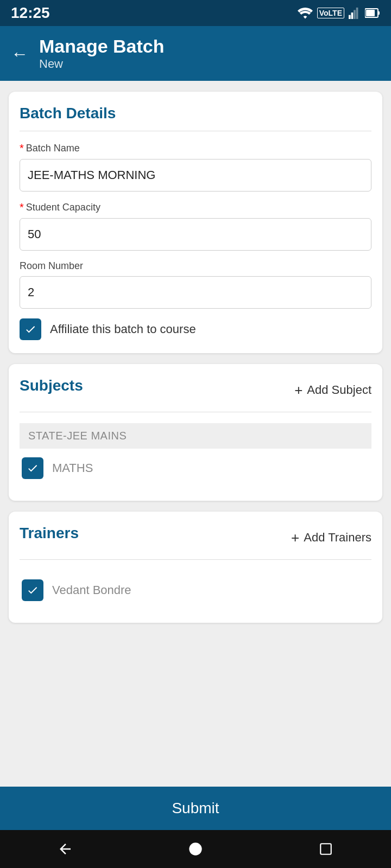  Describe the element at coordinates (355, 13) in the screenshot. I see `signal-icon` at that location.